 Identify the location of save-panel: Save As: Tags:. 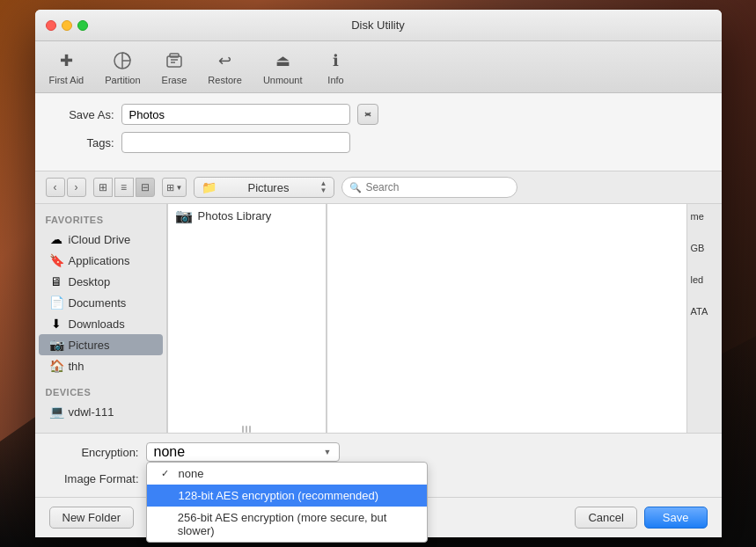
(378, 132).